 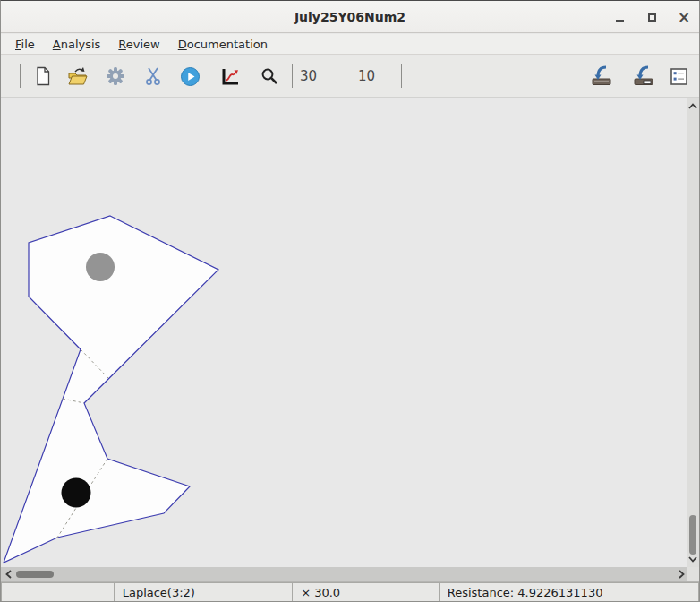 I want to click on chevron-up-icon, so click(x=693, y=106).